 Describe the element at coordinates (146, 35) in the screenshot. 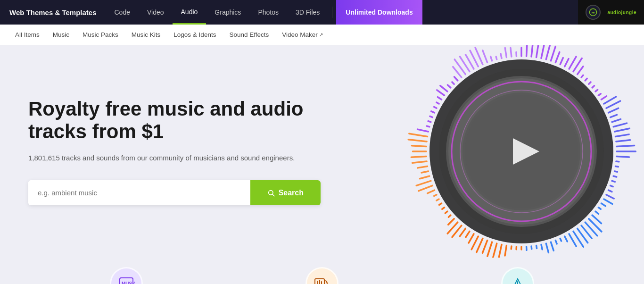

I see `subnav-music-kits: Music Kits` at that location.